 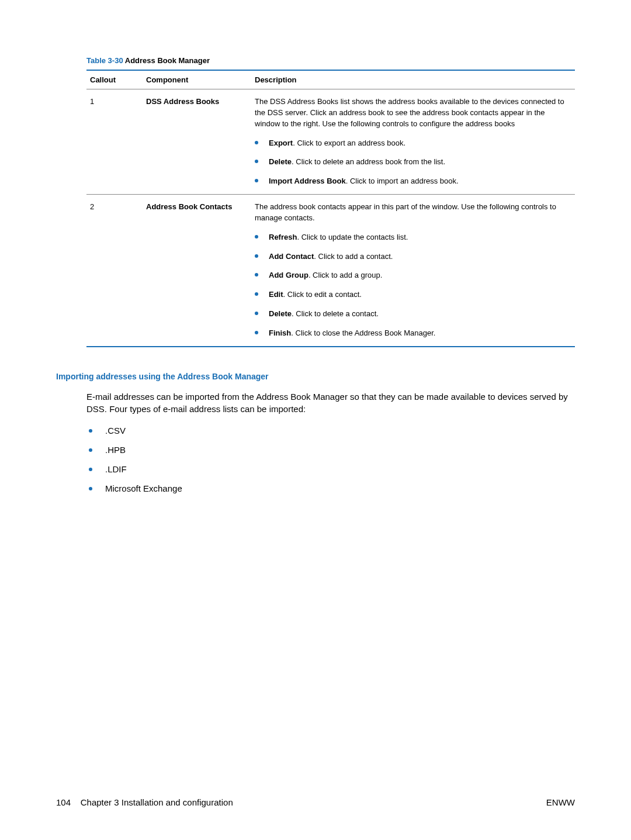 I want to click on list-item: Edit. Click to edit a contact., so click(x=413, y=295).